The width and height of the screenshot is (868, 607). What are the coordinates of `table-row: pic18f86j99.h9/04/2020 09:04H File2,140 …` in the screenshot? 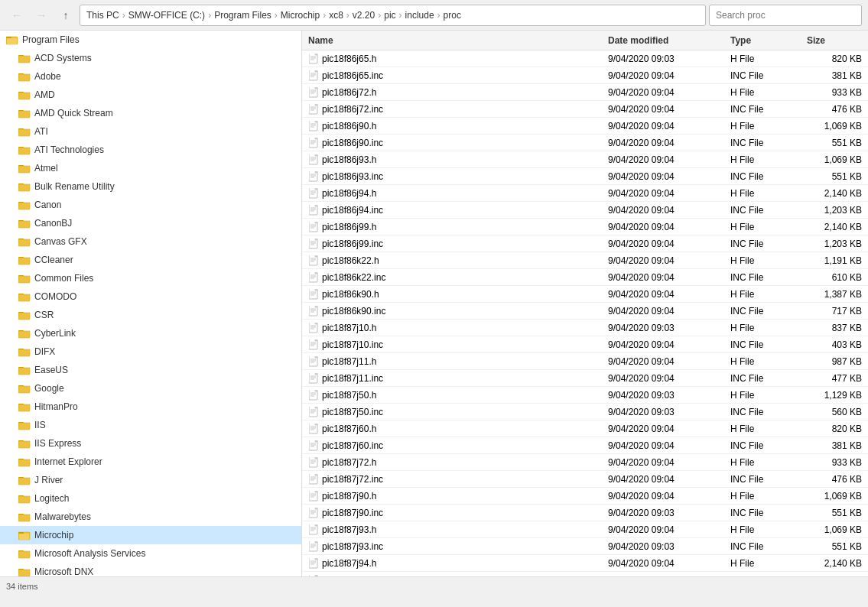 It's located at (585, 227).